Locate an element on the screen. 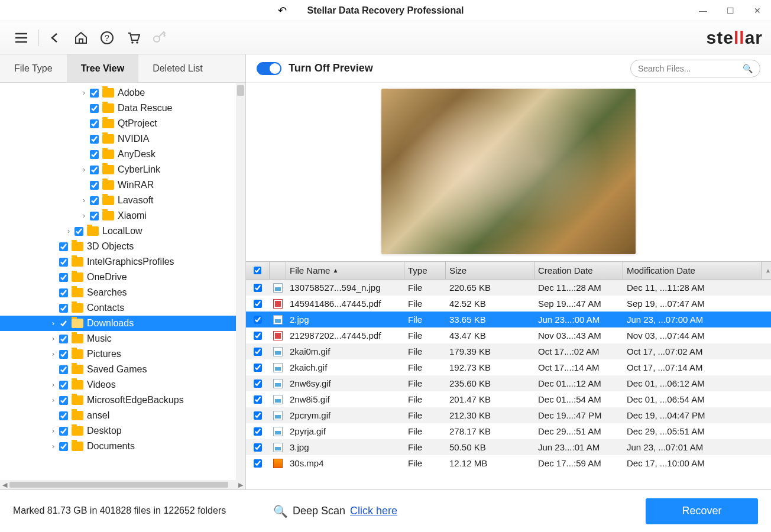 The width and height of the screenshot is (771, 532). table-row: 2nw8i5.gifFile201.47 KBDec 01...:54 AMDe… is located at coordinates (508, 400).